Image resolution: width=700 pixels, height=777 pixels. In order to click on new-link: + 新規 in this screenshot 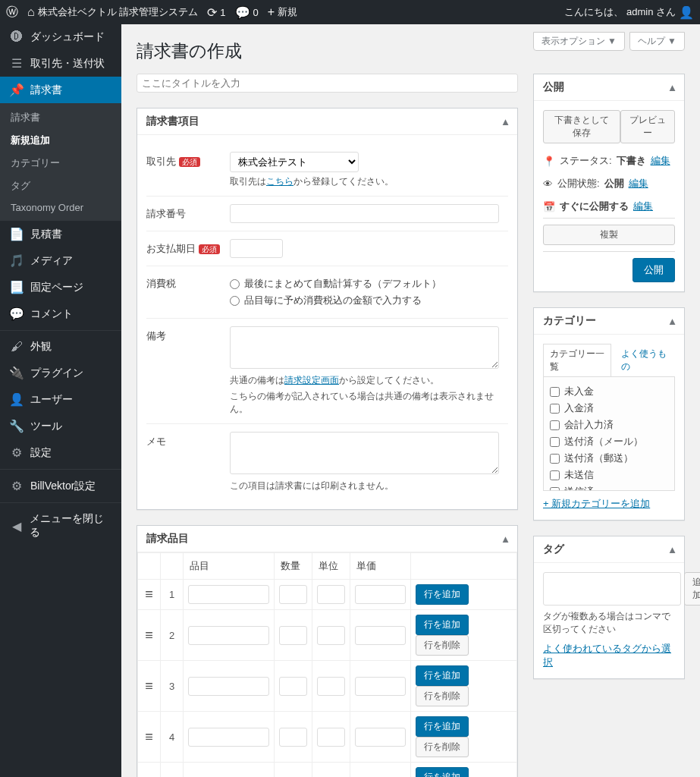, I will do `click(282, 12)`.